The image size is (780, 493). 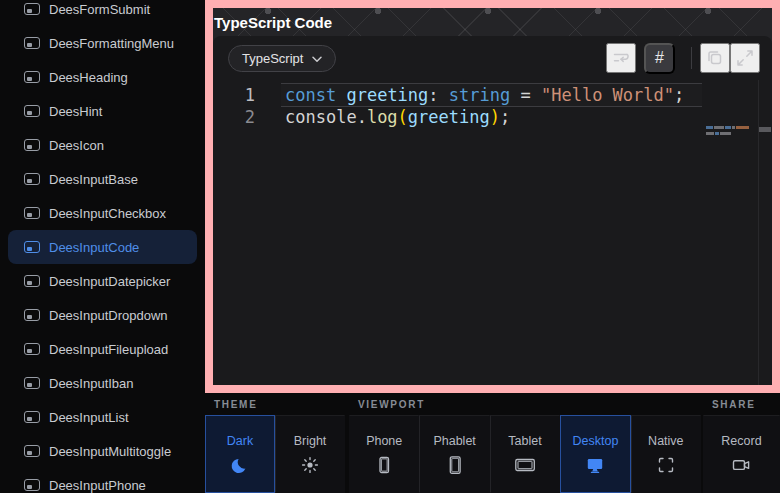 What do you see at coordinates (595, 441) in the screenshot?
I see `button-label: Desktop` at bounding box center [595, 441].